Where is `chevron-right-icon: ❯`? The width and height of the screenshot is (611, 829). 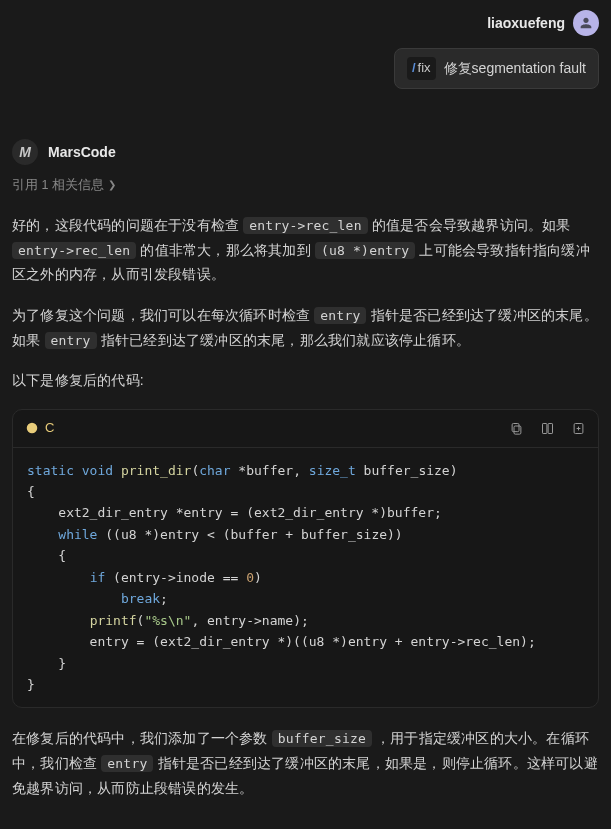
chevron-right-icon: ❯ is located at coordinates (112, 185).